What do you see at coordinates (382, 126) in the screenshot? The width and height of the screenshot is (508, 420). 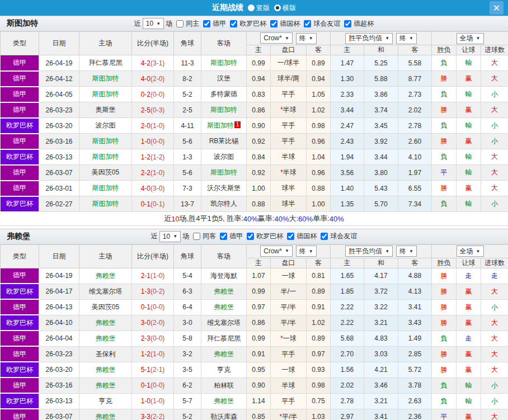 I see `avg-draw-odds: 3.45` at bounding box center [382, 126].